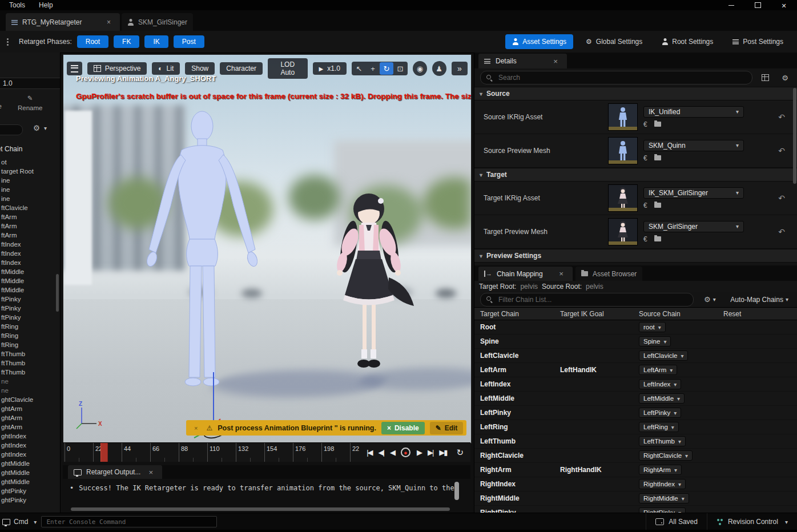 The height and width of the screenshot is (532, 797). What do you see at coordinates (166, 68) in the screenshot?
I see `lit-mode-dropdown: ◐ Lit` at bounding box center [166, 68].